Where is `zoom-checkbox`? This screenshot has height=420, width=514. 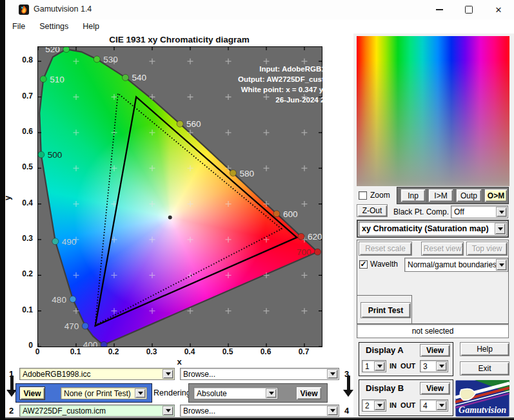
zoom-checkbox is located at coordinates (362, 196).